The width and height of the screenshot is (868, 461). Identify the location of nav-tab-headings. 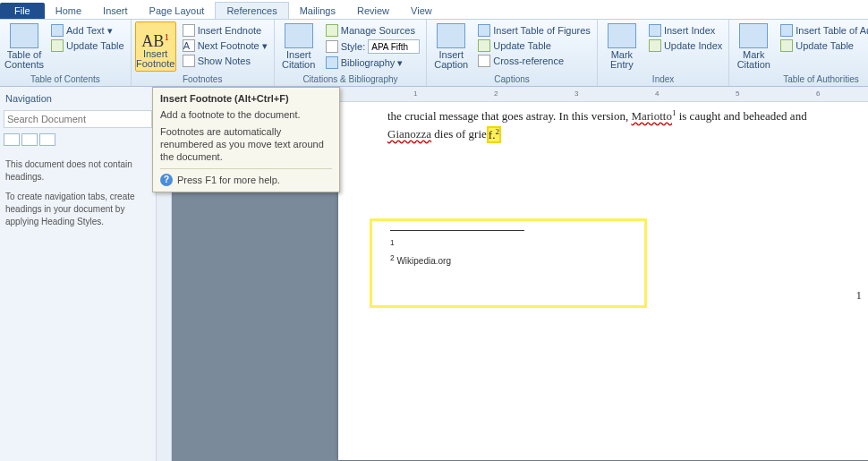
(12, 140).